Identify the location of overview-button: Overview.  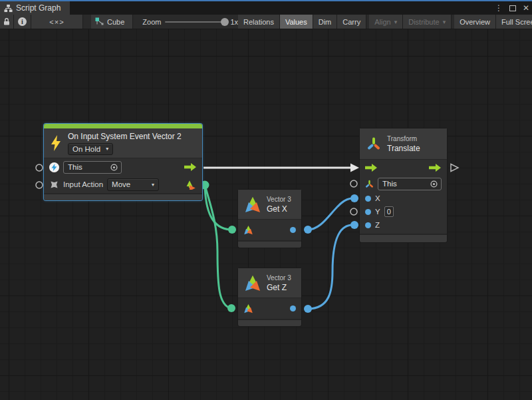
(475, 21).